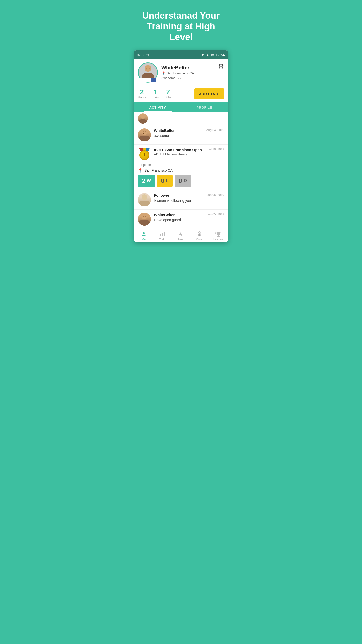 This screenshot has width=362, height=644. I want to click on follower-avatar-svg, so click(144, 200).